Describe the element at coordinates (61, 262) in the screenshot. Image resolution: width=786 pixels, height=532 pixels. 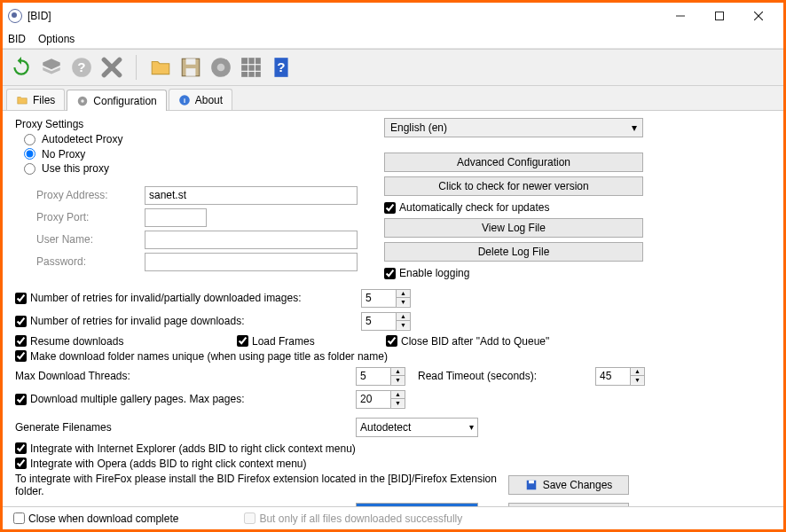
I see `proxy-pass-label: Password:` at that location.